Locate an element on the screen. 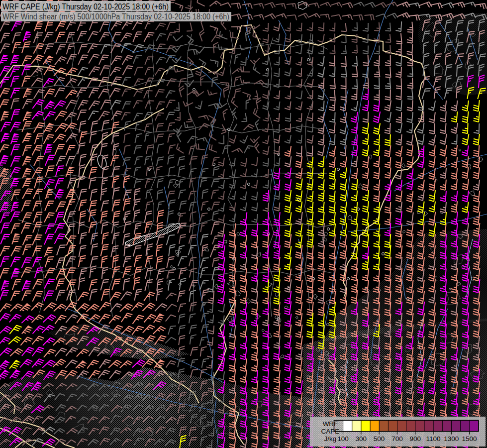  svg-text: 1500 is located at coordinates (470, 439).